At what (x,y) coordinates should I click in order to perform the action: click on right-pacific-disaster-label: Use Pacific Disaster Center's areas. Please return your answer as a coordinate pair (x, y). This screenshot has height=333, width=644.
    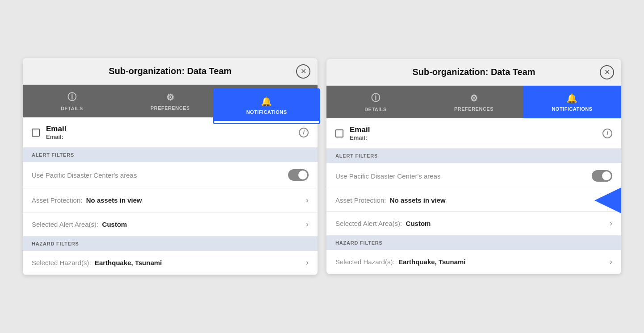
    Looking at the image, I should click on (464, 176).